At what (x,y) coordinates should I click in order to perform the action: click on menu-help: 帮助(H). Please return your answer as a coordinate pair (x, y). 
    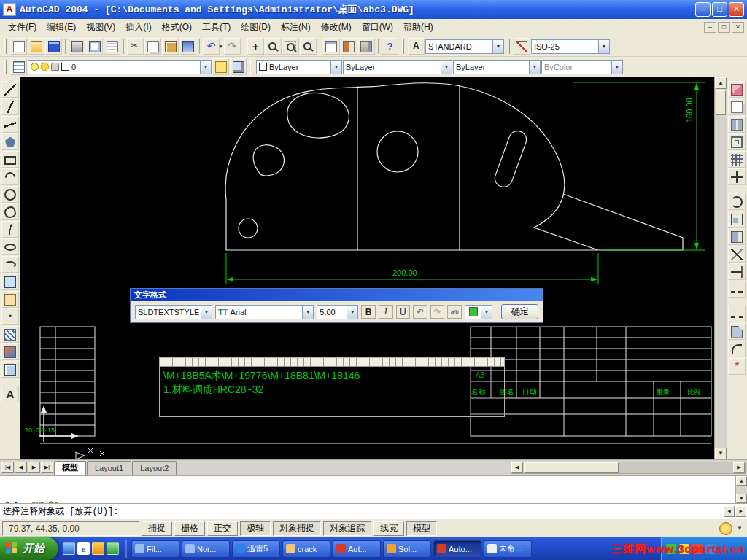
    Looking at the image, I should click on (419, 28).